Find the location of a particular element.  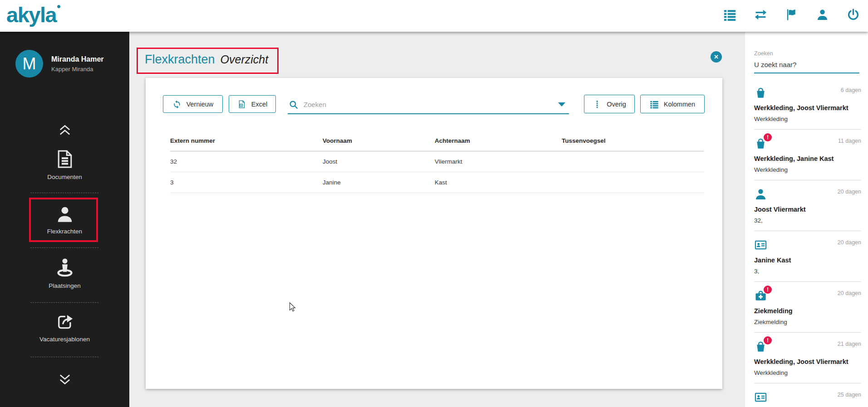

left-sidebar: M Miranda Hamer Kapper Miranda Documente… is located at coordinates (64, 219).